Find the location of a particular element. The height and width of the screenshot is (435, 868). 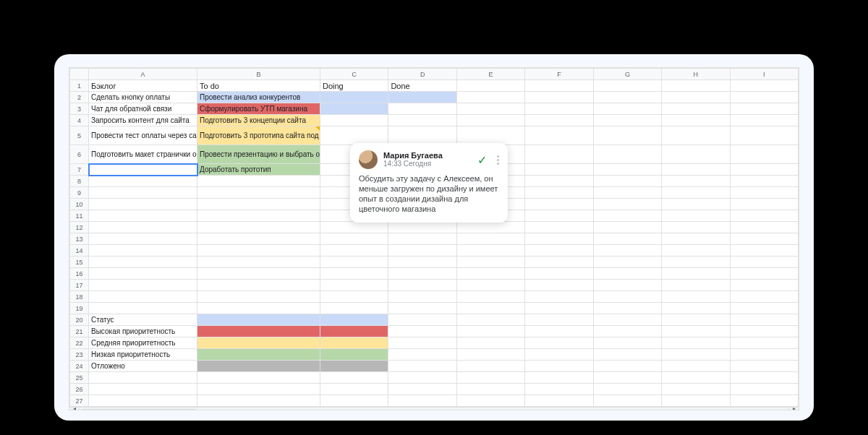

cell-B1: To do is located at coordinates (259, 86).